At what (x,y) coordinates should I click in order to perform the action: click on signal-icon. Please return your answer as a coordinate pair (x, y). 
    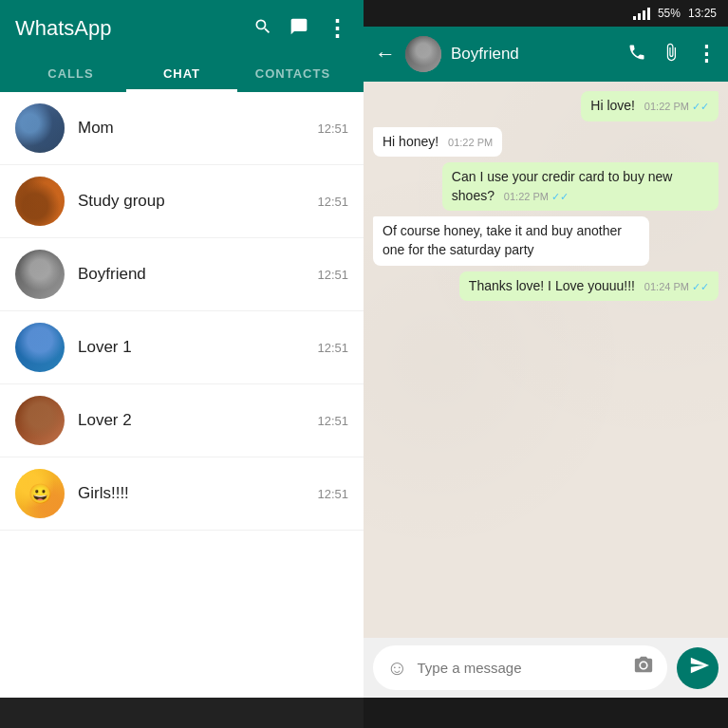
    Looking at the image, I should click on (642, 13).